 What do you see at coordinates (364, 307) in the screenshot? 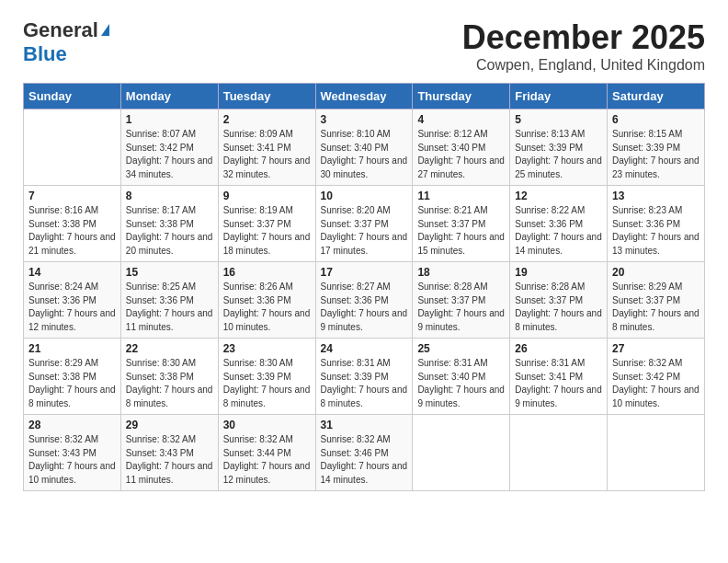
I see `day-content: Sunrise: 8:27 AM Sunset: 3:36 PM Dayligh…` at bounding box center [364, 307].